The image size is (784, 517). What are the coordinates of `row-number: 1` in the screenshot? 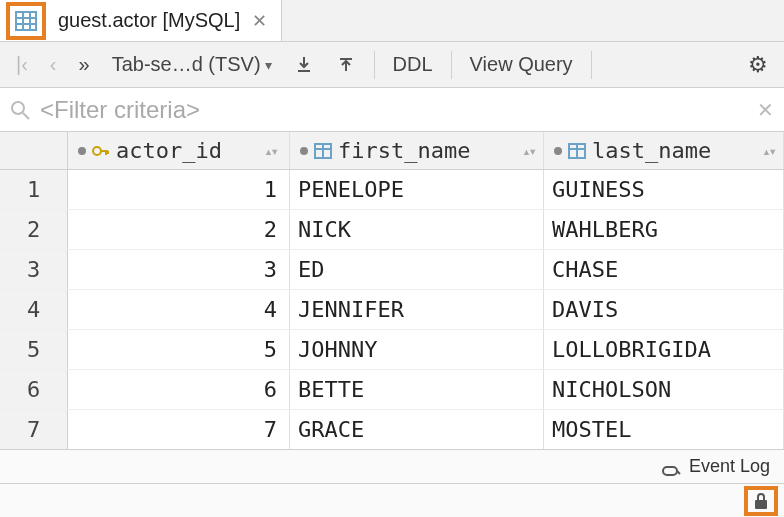 It's located at (34, 190).